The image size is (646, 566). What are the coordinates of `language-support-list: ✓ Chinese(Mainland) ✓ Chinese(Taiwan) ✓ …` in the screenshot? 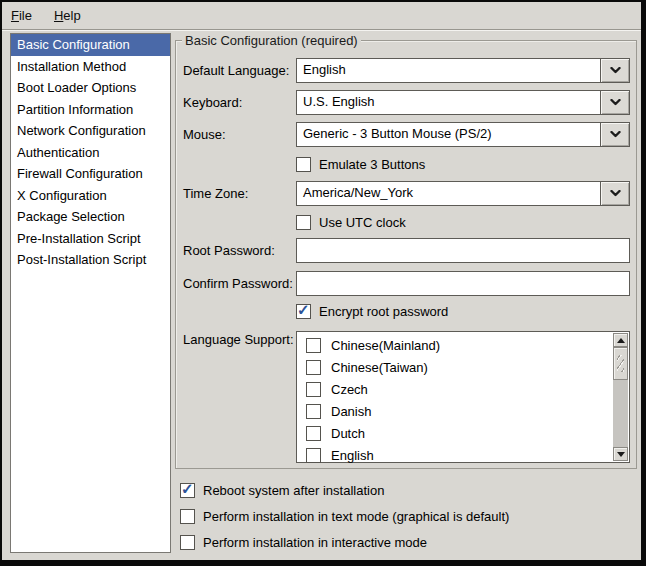 It's located at (463, 397).